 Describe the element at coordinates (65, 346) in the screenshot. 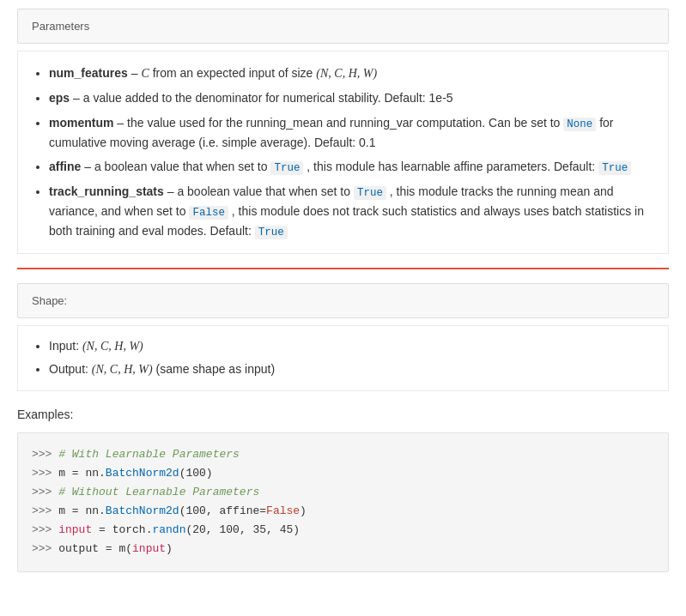

I see `shape-input-label: Input:` at that location.